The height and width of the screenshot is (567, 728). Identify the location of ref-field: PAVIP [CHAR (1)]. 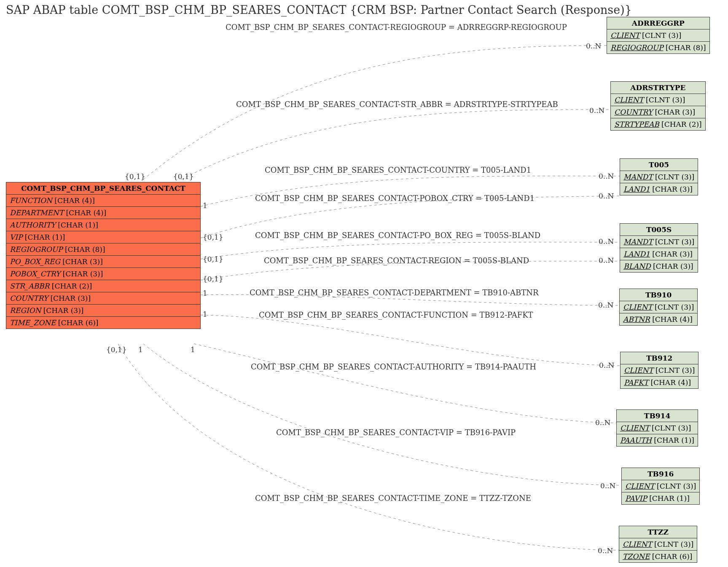
(661, 498).